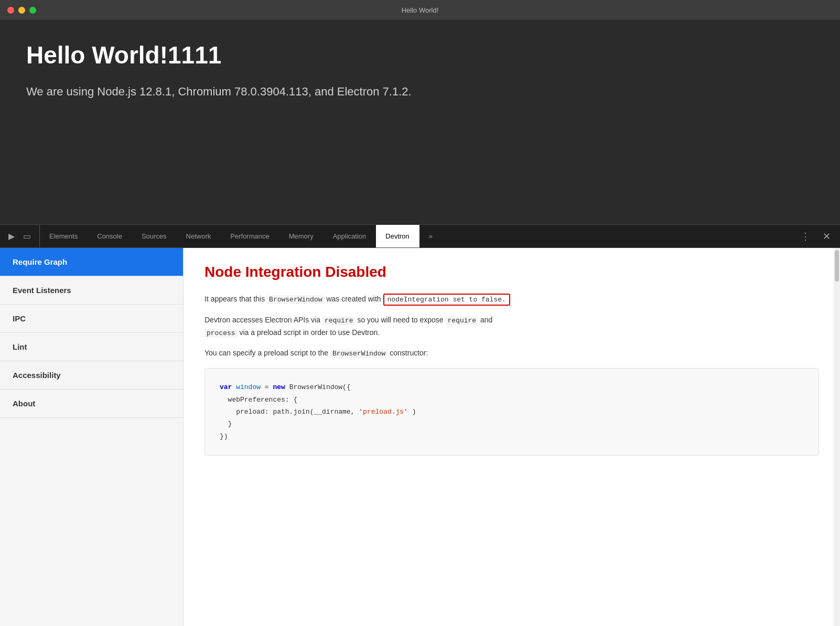 This screenshot has height=626, width=840. Describe the element at coordinates (110, 236) in the screenshot. I see `tab-console: Console` at that location.